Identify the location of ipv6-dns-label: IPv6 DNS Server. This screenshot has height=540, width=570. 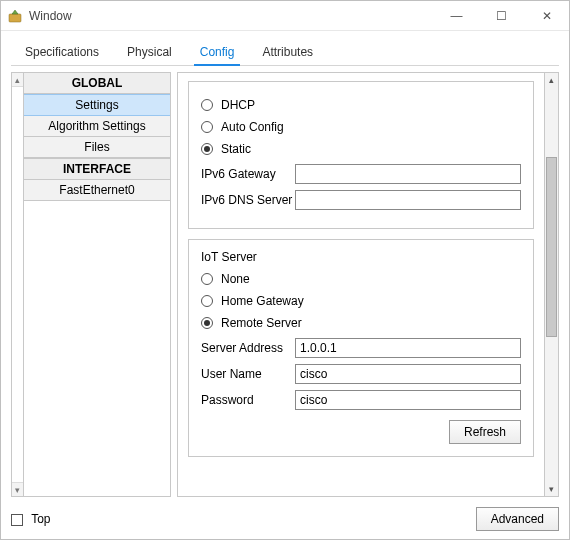
(248, 200).